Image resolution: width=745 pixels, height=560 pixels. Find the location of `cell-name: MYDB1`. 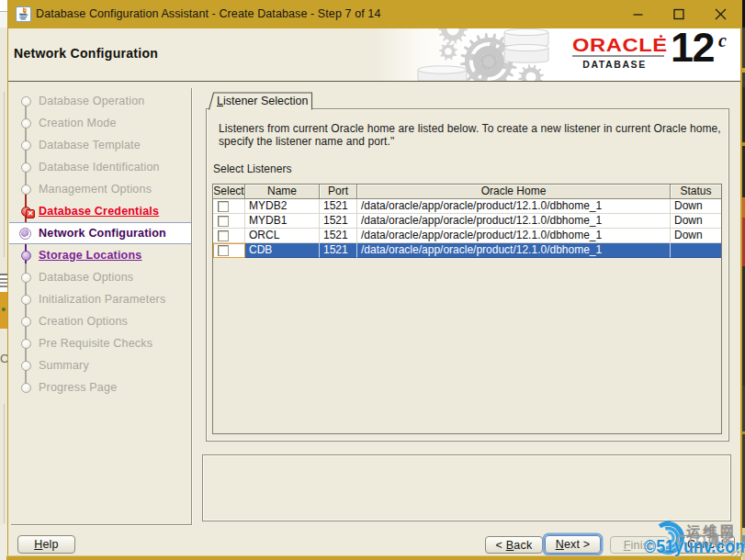

cell-name: MYDB1 is located at coordinates (283, 221).